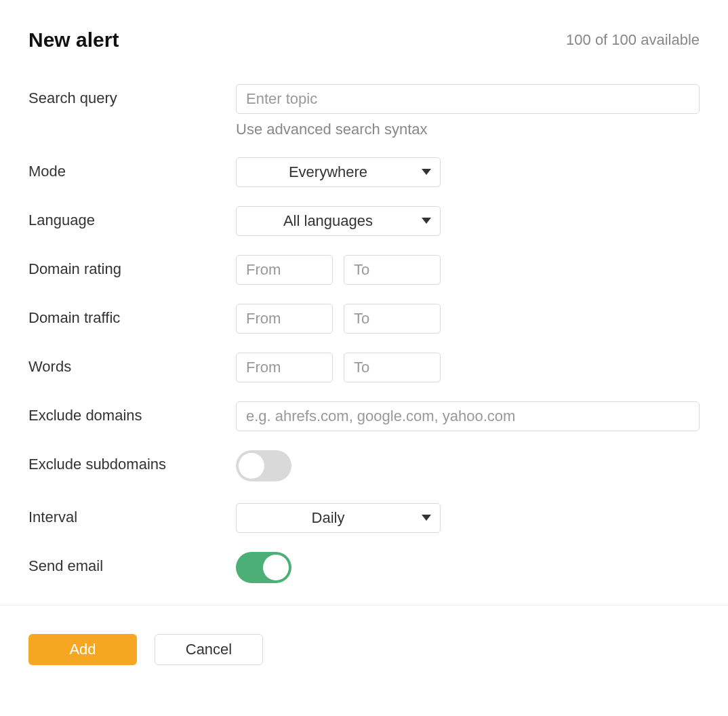 The height and width of the screenshot is (716, 728). I want to click on language-control: All languages, so click(468, 221).